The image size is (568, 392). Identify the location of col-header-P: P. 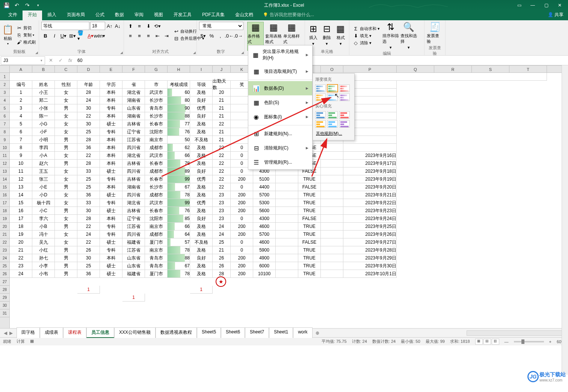
(370, 69).